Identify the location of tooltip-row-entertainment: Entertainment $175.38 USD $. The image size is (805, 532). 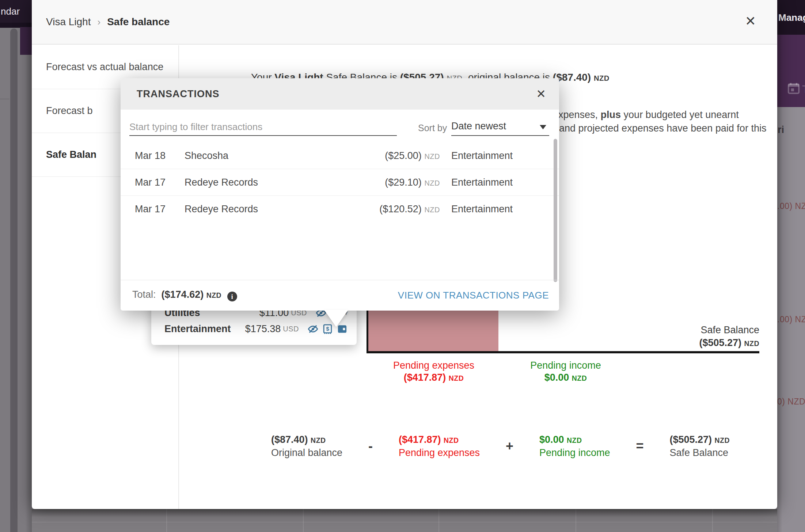
(256, 329).